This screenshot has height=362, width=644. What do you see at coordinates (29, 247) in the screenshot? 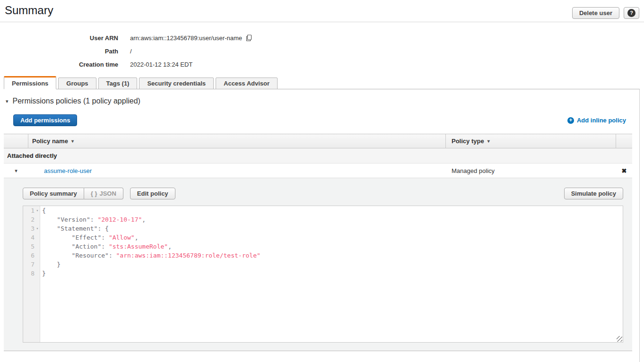
I see `line-number: 5` at bounding box center [29, 247].